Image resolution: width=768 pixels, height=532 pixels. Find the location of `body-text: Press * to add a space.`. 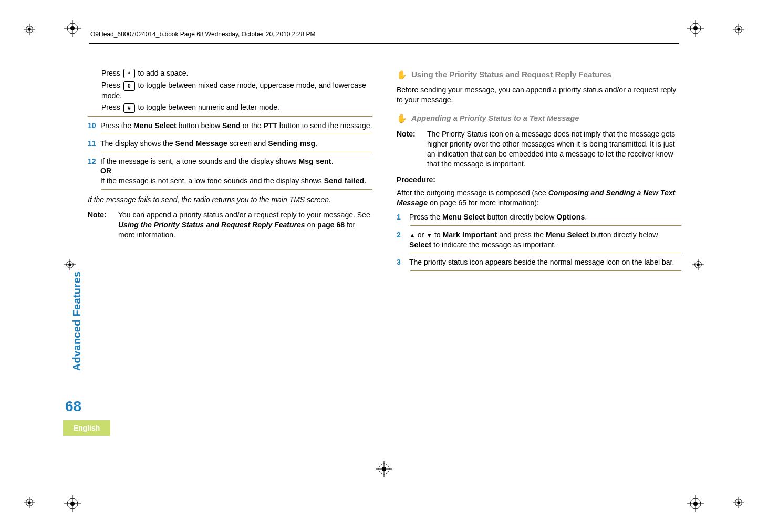

body-text: Press * to add a space. is located at coordinates (237, 74).